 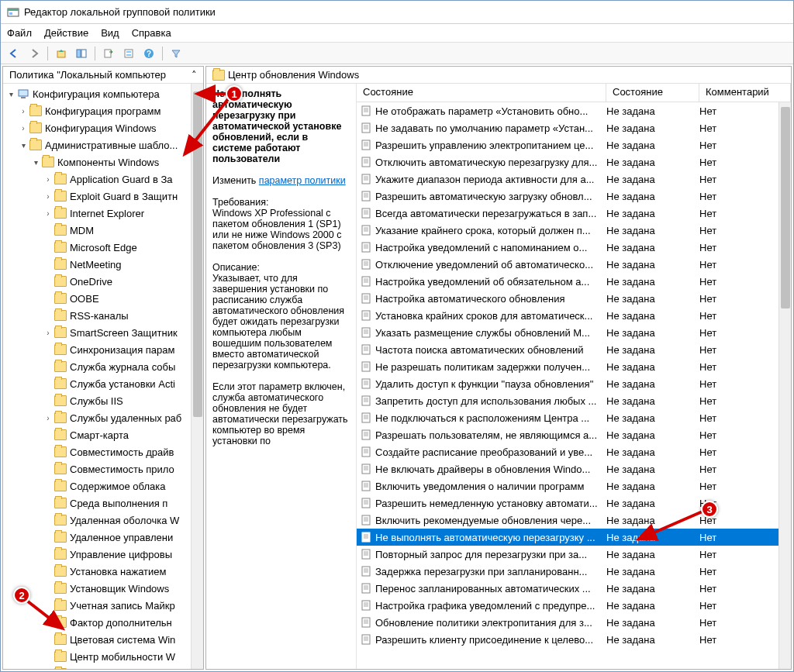 I want to click on tree-item-13: Службы IIS, so click(x=103, y=401).